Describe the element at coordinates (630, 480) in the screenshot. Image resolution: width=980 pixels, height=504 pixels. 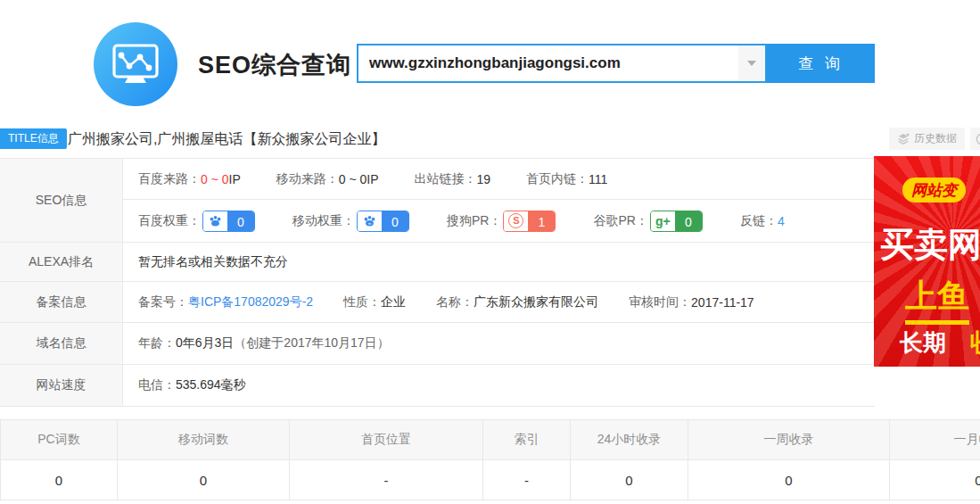
I see `collect-24h-value: 0` at that location.